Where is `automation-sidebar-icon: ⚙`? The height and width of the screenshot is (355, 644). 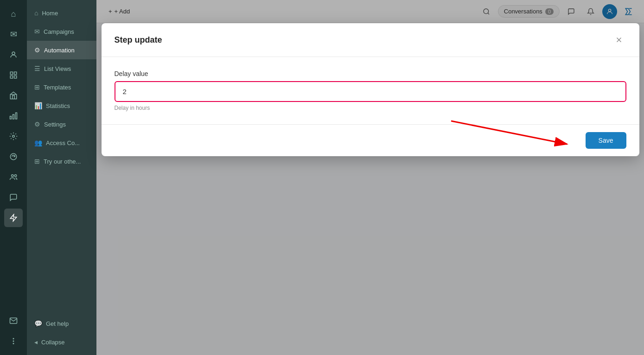 automation-sidebar-icon: ⚙ is located at coordinates (37, 50).